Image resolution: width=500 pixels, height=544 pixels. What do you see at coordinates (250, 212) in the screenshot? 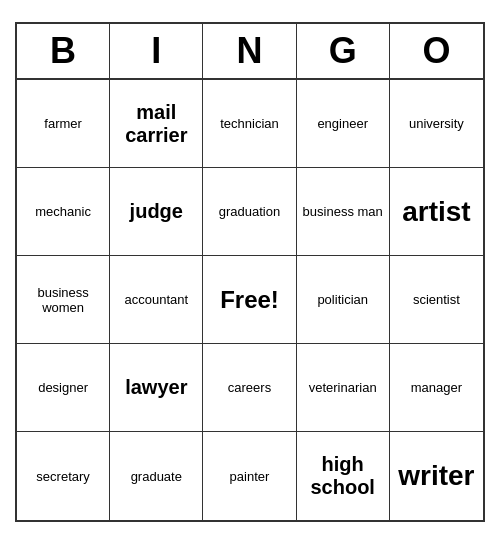
I see `bingo-cell: graduation` at bounding box center [250, 212].